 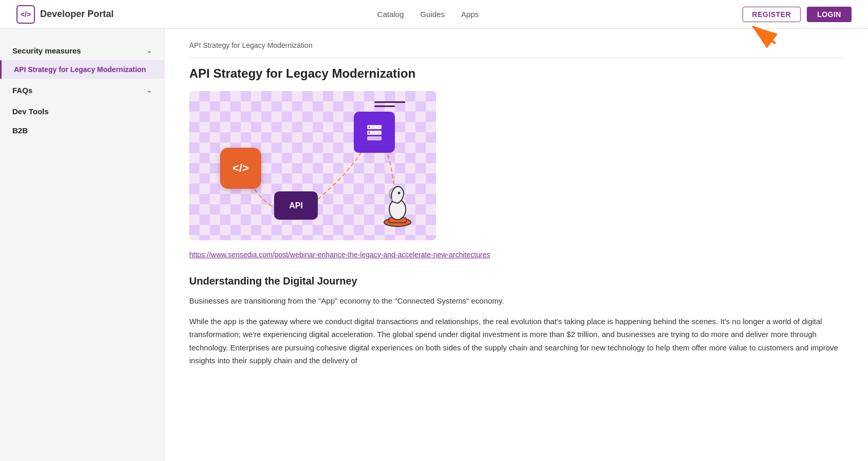 I want to click on header: </> Developer Portal Catalog Guides Apps…, so click(x=434, y=14).